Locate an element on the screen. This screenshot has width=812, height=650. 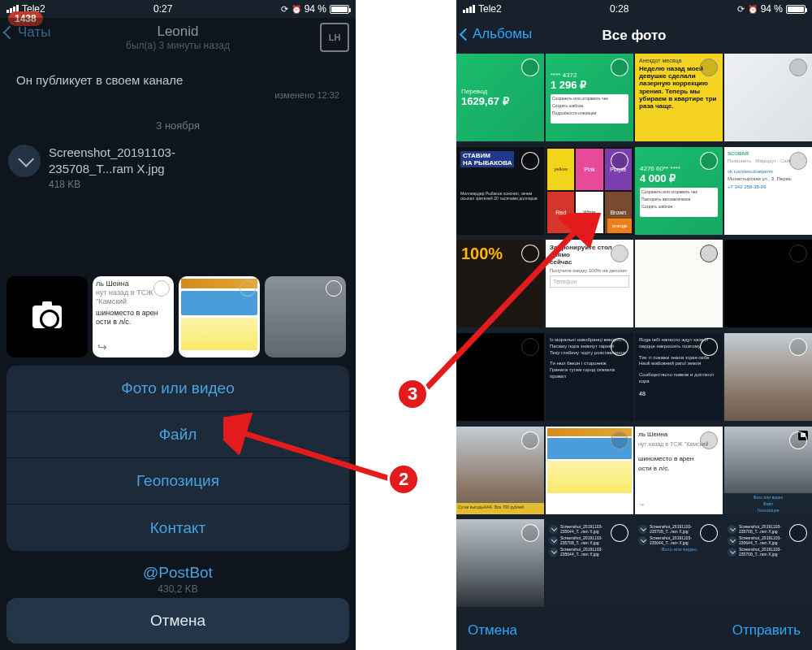
file-message: Screenshot_20191103- 235708_T...ram X.jp… is located at coordinates (178, 167).